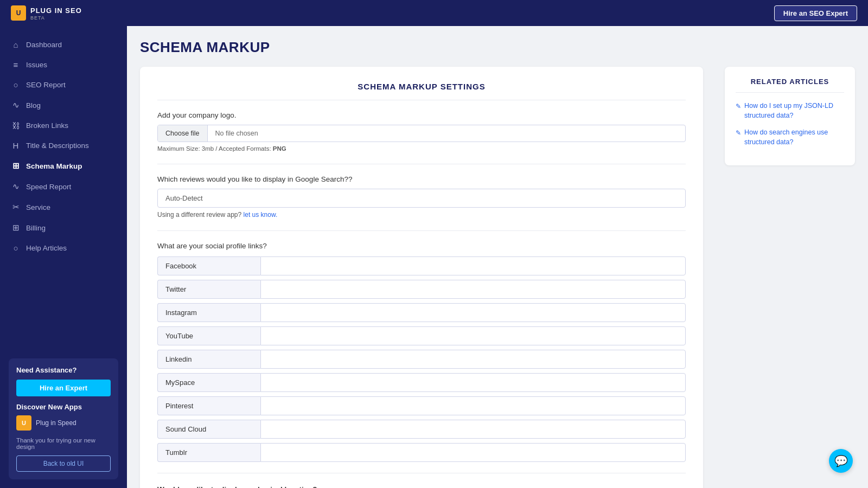  What do you see at coordinates (422, 149) in the screenshot?
I see `file-note: Maximum Size: 3mb / Accepted Formats: PN…` at bounding box center [422, 149].